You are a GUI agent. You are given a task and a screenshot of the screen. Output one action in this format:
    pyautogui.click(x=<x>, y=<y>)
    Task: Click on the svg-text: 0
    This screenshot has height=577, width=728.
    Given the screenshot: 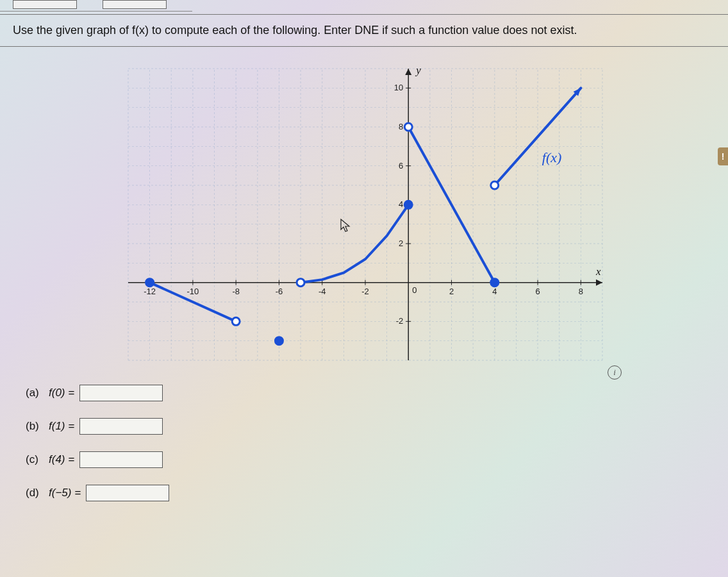 What is the action you would take?
    pyautogui.click(x=414, y=290)
    